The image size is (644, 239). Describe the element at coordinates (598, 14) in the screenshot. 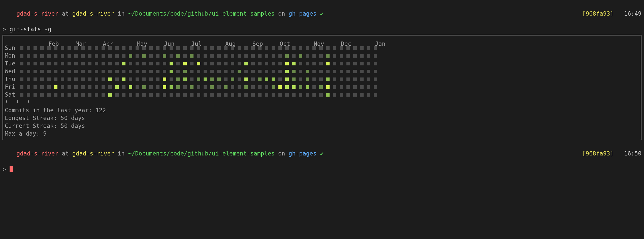

I see `git-hash: [968fa93]` at that location.